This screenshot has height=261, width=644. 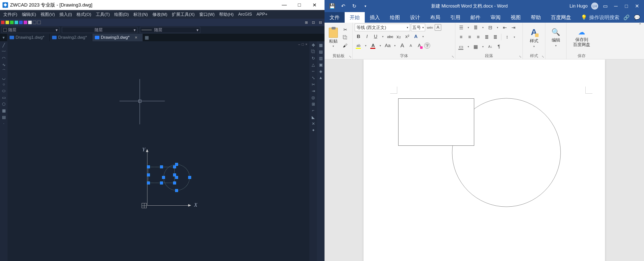 What do you see at coordinates (313, 124) in the screenshot?
I see `erase-tool-icon: ✕` at bounding box center [313, 124].